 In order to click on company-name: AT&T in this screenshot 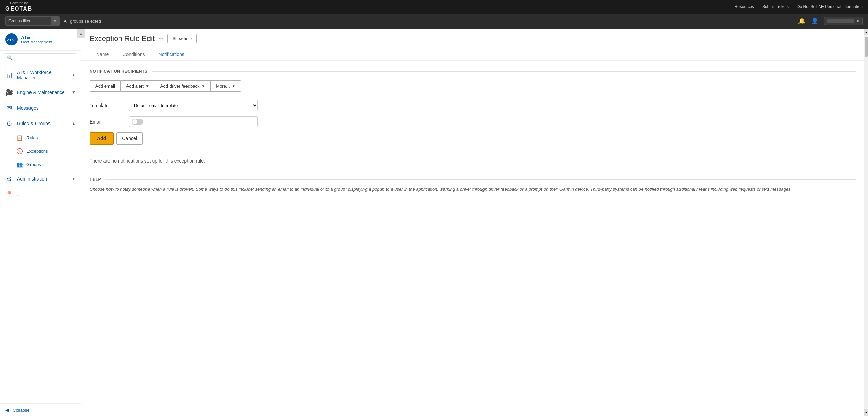, I will do `click(37, 37)`.